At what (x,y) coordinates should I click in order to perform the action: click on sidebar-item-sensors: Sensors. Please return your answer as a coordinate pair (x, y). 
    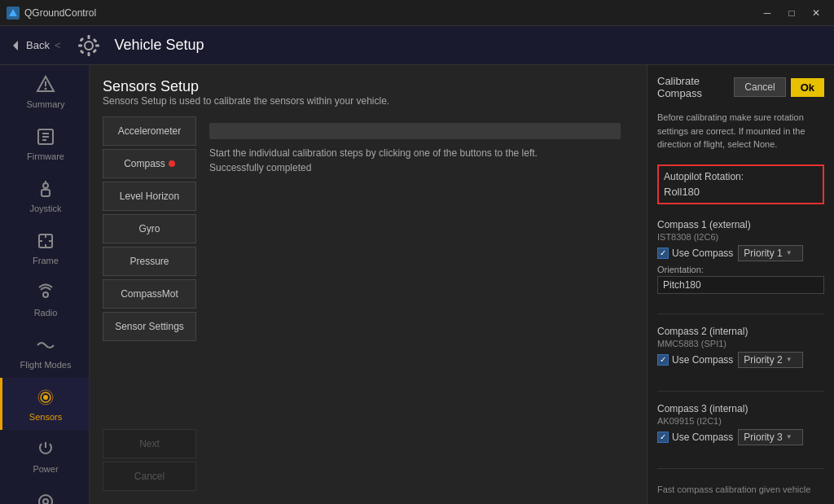
    Looking at the image, I should click on (44, 404).